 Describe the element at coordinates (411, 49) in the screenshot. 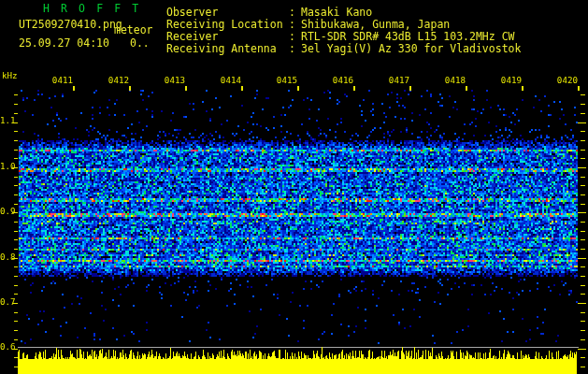

I see `meta-value-receiving-antenna: 3el Yagi(V) Az 330 for Vladivostok` at that location.